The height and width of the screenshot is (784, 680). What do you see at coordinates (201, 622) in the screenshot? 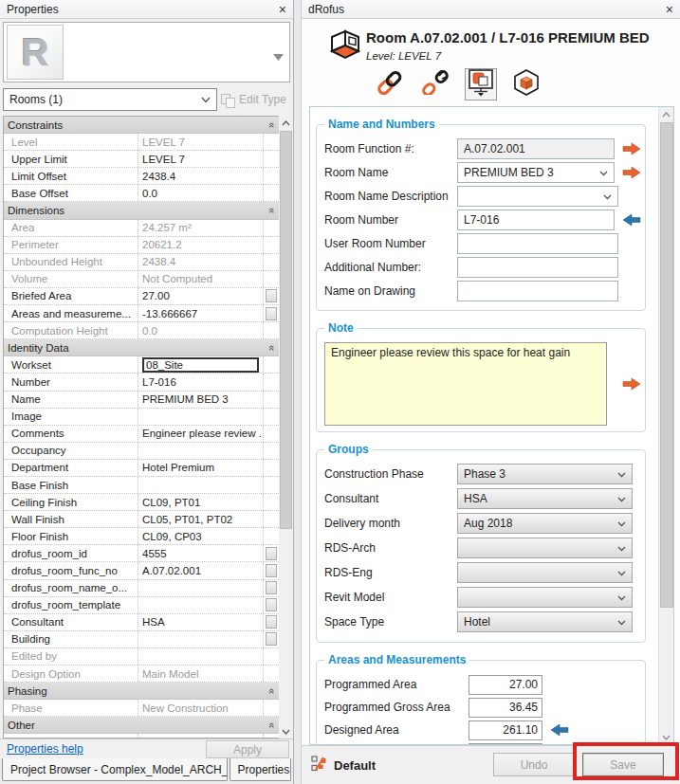
I see `property-value: HSA` at bounding box center [201, 622].